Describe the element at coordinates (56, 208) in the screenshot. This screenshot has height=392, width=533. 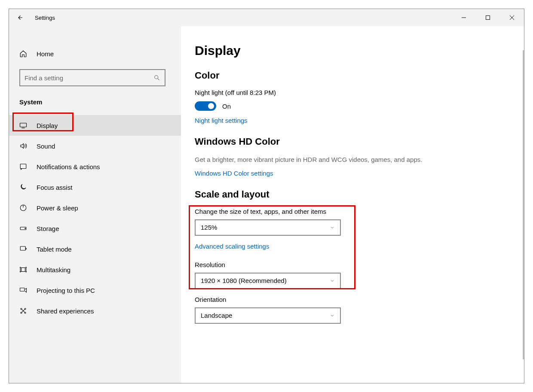
I see `sidebar-item-label: Power & sleep` at that location.